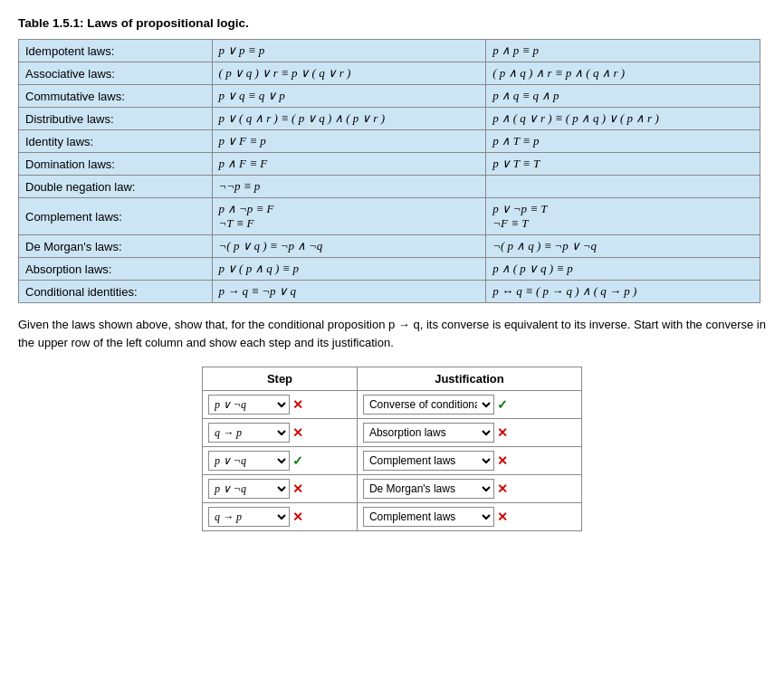 The height and width of the screenshot is (696, 784). Describe the element at coordinates (502, 405) in the screenshot. I see `just-status-0: ✓` at that location.